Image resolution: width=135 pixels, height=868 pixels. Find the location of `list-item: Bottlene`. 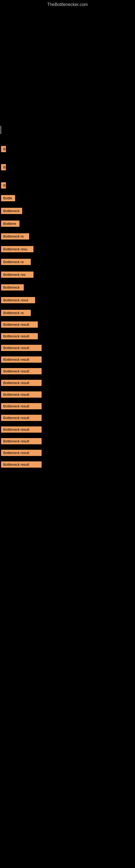

list-item: Bottlene is located at coordinates (68, 224).